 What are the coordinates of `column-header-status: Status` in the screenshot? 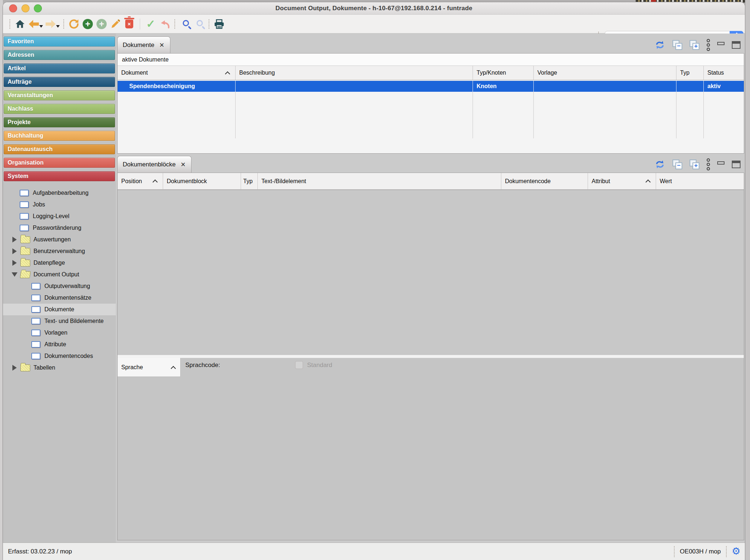 It's located at (724, 73).